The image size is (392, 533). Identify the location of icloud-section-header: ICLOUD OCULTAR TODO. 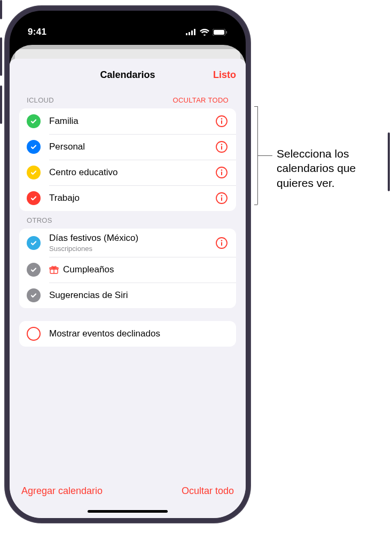
(128, 99).